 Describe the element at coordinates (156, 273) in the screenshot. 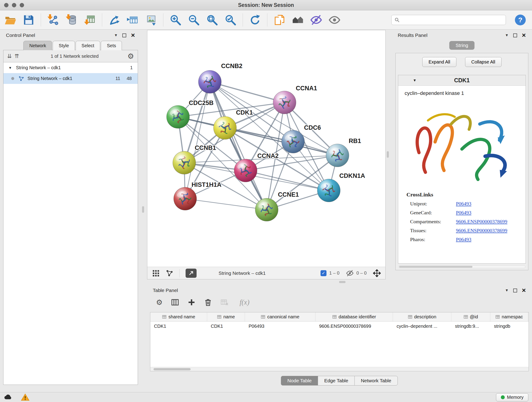

I see `birdseye-grid-icon` at that location.